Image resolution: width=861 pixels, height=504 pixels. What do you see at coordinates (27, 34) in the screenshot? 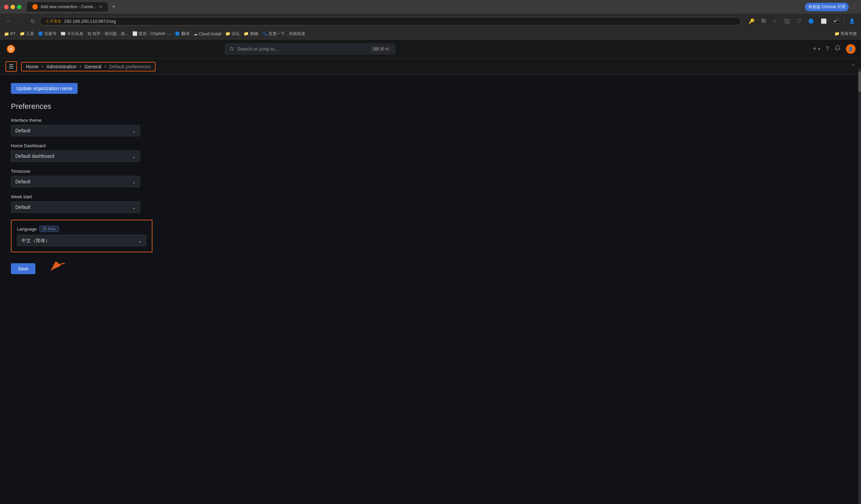
I see `bookmark-tools: 📁 工具` at bounding box center [27, 34].